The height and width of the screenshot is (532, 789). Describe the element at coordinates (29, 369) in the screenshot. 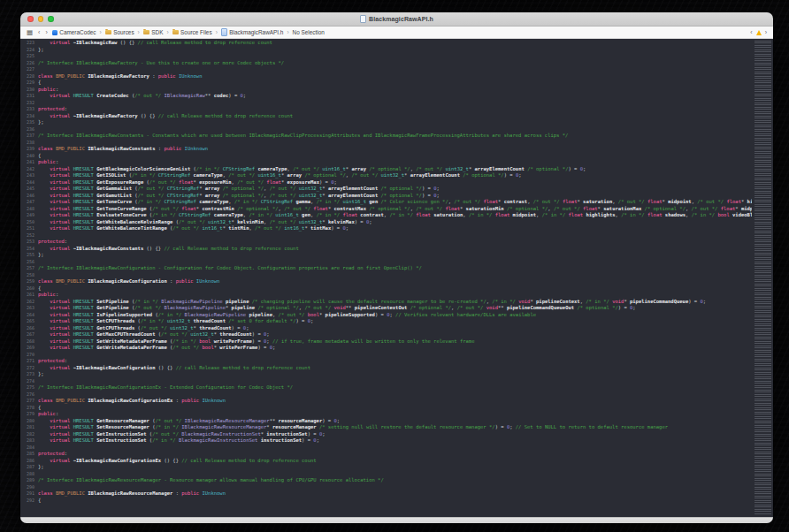

I see `line-number: 272` at that location.